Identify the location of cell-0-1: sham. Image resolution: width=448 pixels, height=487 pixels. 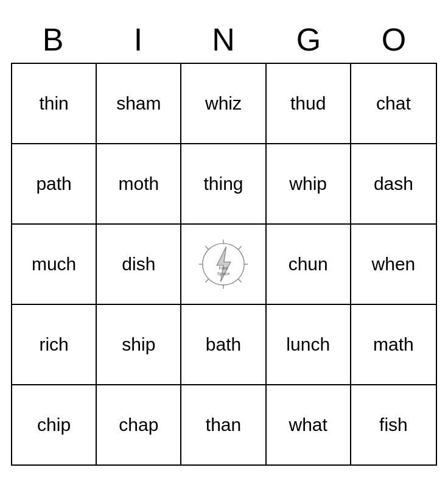
(139, 103).